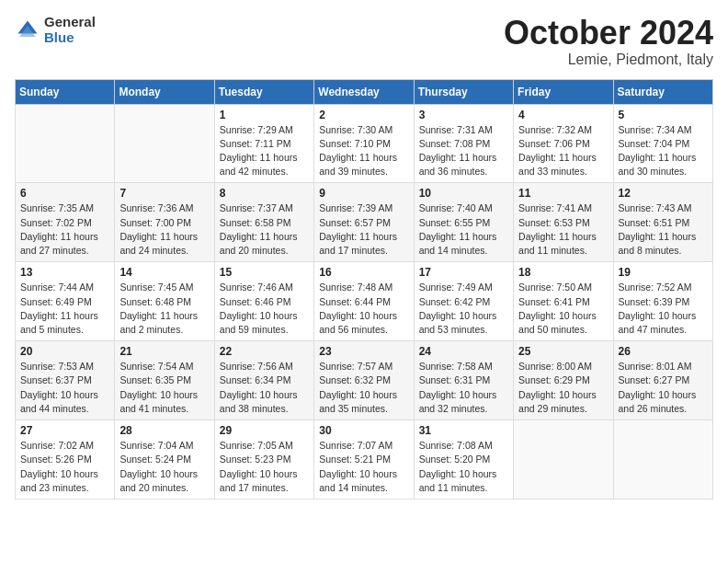 This screenshot has height=563, width=728. What do you see at coordinates (563, 230) in the screenshot?
I see `day-detail: Sunrise: 7:41 AMSunset: 6:53 PMDaylight:…` at bounding box center [563, 230].